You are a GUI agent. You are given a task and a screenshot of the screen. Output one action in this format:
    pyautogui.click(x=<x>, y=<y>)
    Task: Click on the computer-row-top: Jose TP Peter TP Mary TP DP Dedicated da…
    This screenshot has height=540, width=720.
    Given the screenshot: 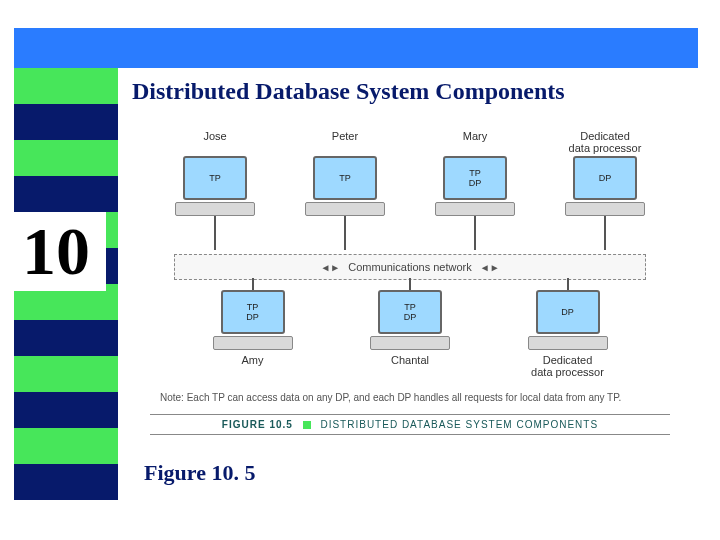 What is the action you would take?
    pyautogui.click(x=410, y=173)
    